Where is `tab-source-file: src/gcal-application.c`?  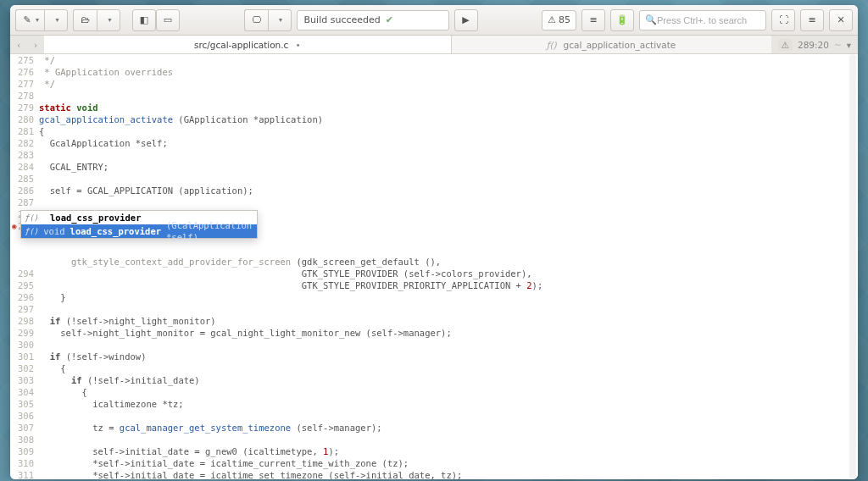
tab-source-file: src/gcal-application.c is located at coordinates (248, 44).